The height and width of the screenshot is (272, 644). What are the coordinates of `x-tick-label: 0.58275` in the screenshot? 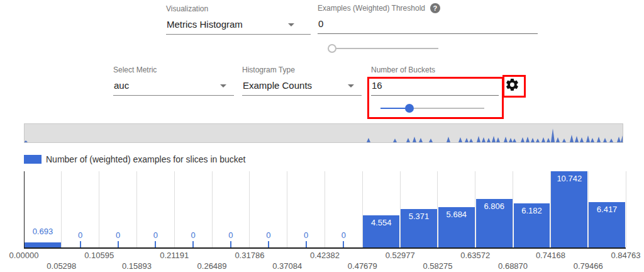 It's located at (438, 266).